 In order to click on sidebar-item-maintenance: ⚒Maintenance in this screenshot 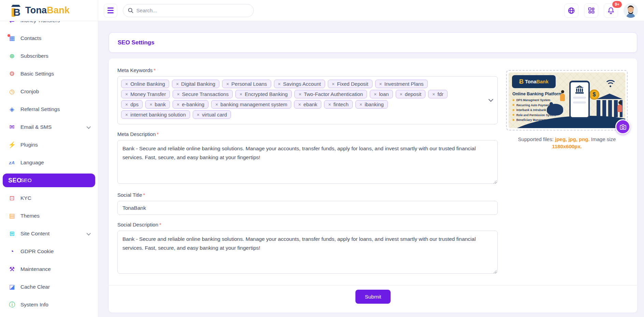, I will do `click(49, 269)`.